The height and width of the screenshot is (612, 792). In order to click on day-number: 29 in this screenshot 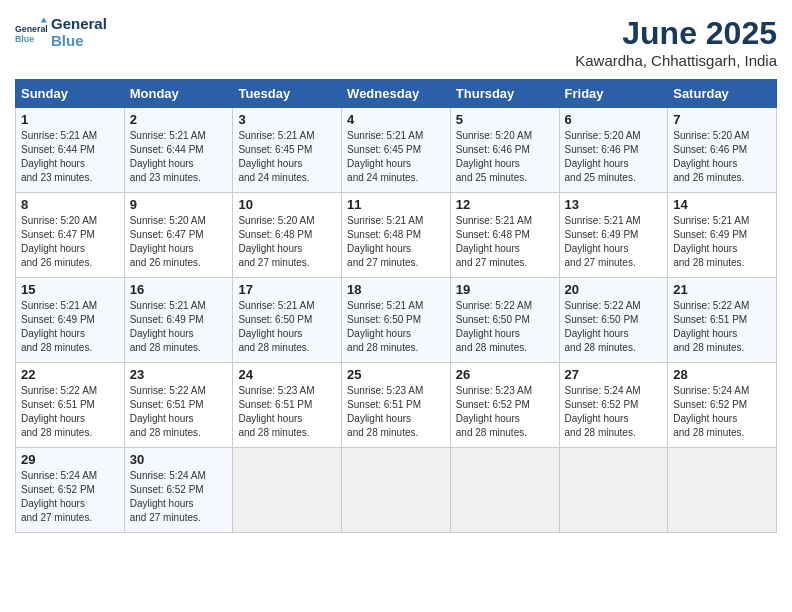, I will do `click(70, 460)`.